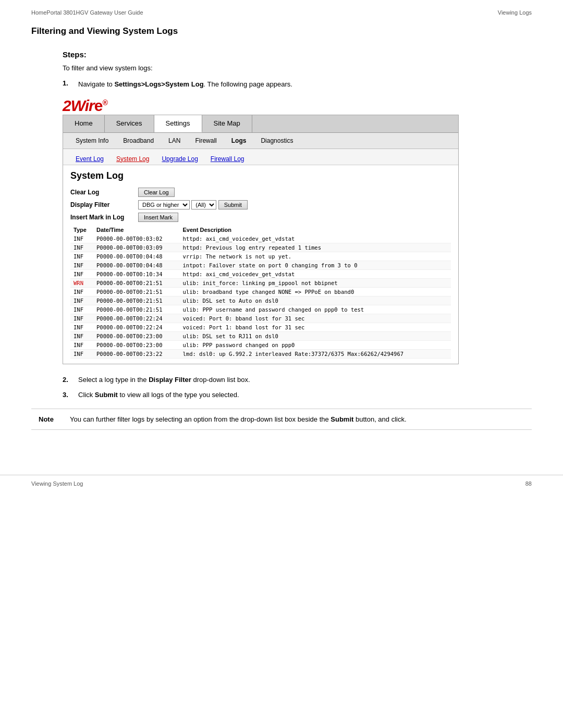 The image size is (563, 728). I want to click on col-datetime: Date/Time, so click(137, 230).